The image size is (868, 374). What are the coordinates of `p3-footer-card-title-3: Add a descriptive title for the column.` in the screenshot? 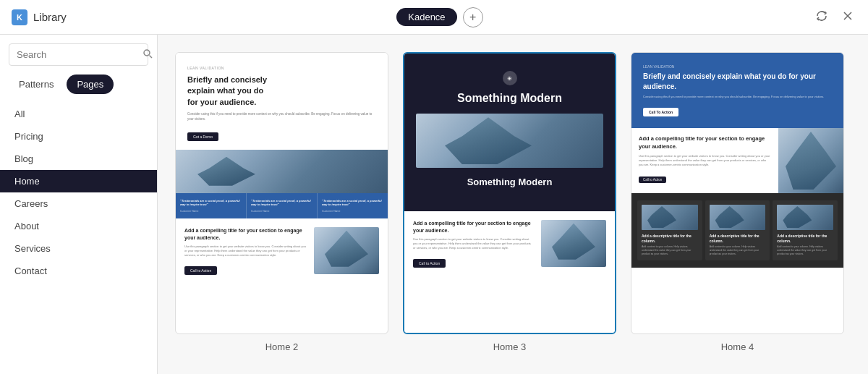 It's located at (805, 239).